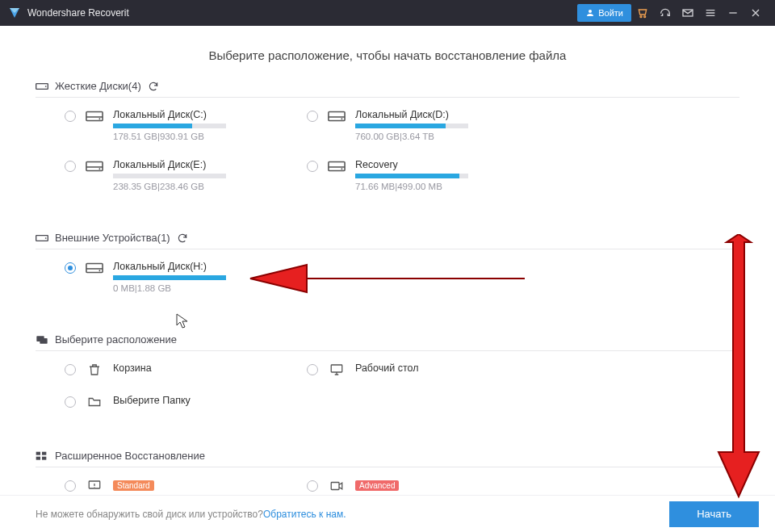 The width and height of the screenshot is (775, 532). What do you see at coordinates (688, 13) in the screenshot?
I see `mail-icon` at bounding box center [688, 13].